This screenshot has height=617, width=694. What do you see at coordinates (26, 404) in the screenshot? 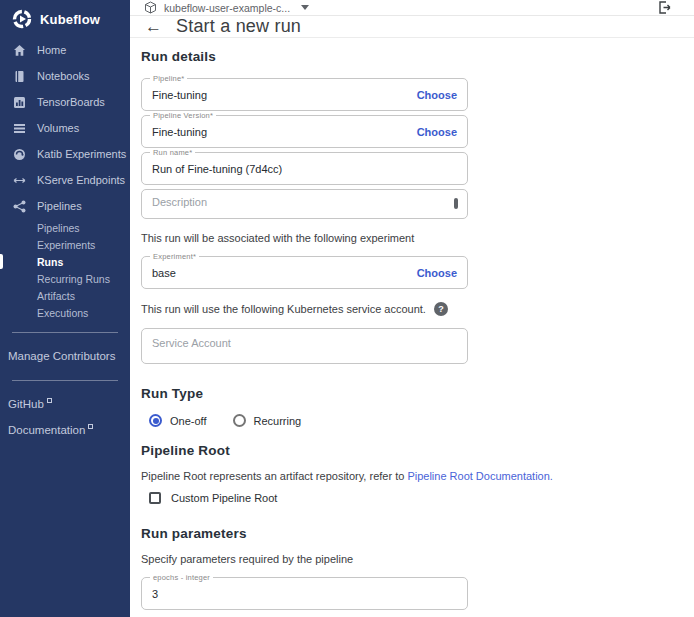
I see `sidebar-link-label: GitHub` at bounding box center [26, 404].